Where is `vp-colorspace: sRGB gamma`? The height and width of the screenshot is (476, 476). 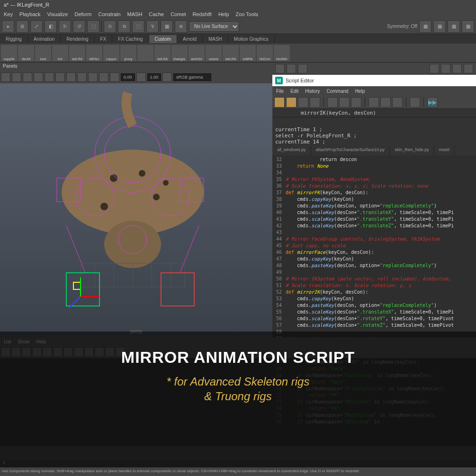 vp-colorspace: sRGB gamma is located at coordinates (192, 77).